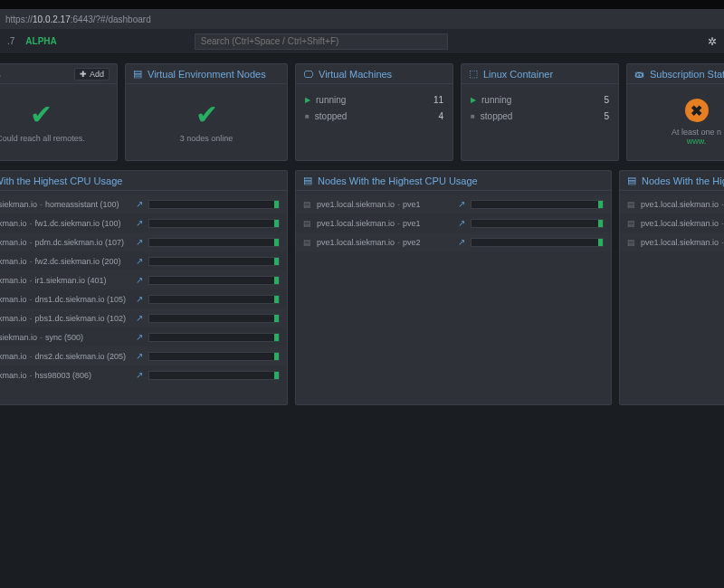  What do you see at coordinates (206, 74) in the screenshot?
I see `card-title: Virtual Environment Nodes` at bounding box center [206, 74].